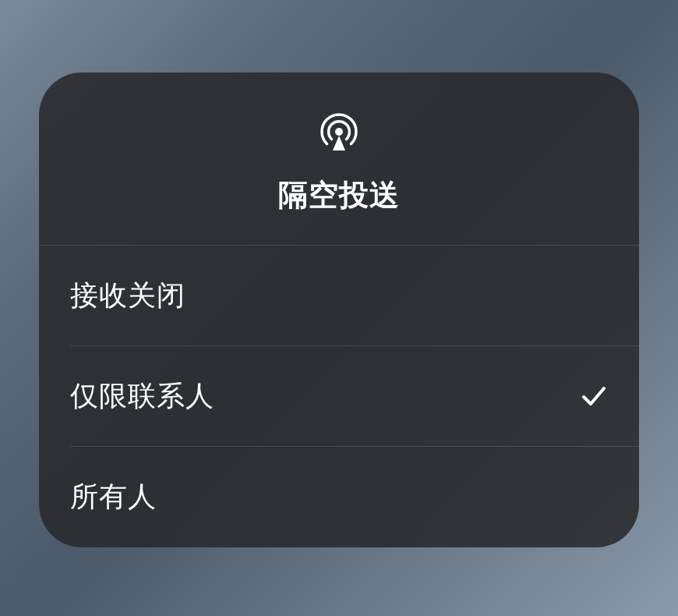 The height and width of the screenshot is (616, 678). I want to click on airdrop-icon, so click(339, 132).